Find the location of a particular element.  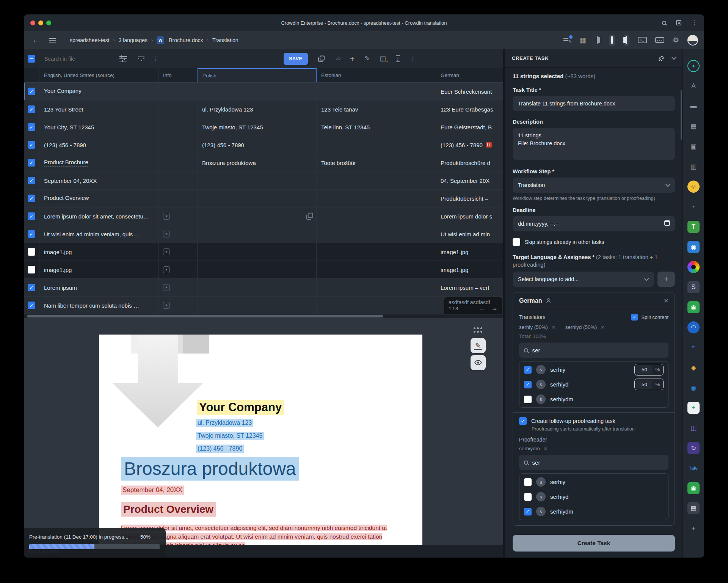

s-app-icon: S is located at coordinates (693, 287).